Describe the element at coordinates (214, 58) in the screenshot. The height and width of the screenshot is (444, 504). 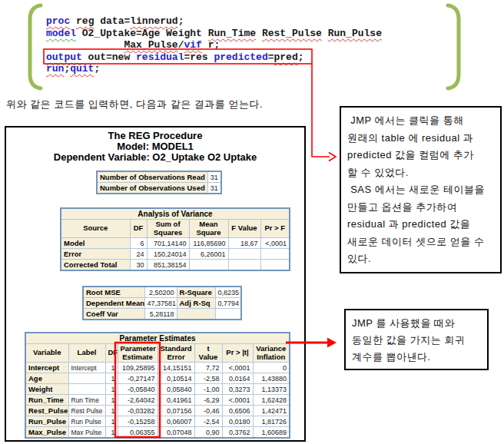
I see `code-line-4-output-statement: output out=new residual=res predicted=pr…` at that location.